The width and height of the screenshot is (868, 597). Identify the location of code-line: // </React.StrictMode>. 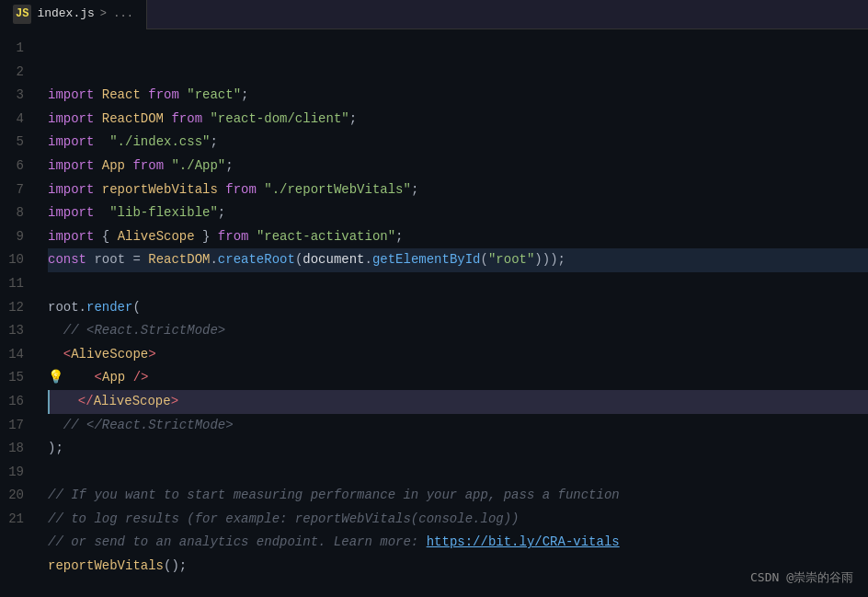
(458, 426).